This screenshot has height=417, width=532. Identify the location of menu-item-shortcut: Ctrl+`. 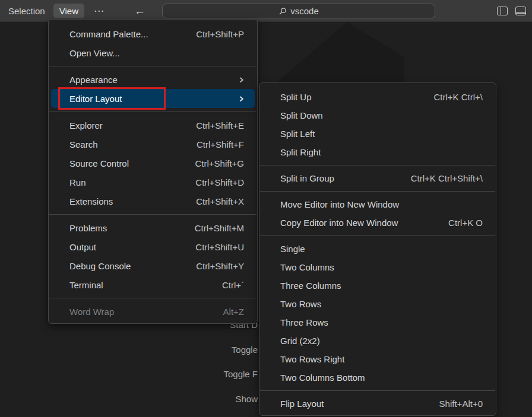
(233, 285).